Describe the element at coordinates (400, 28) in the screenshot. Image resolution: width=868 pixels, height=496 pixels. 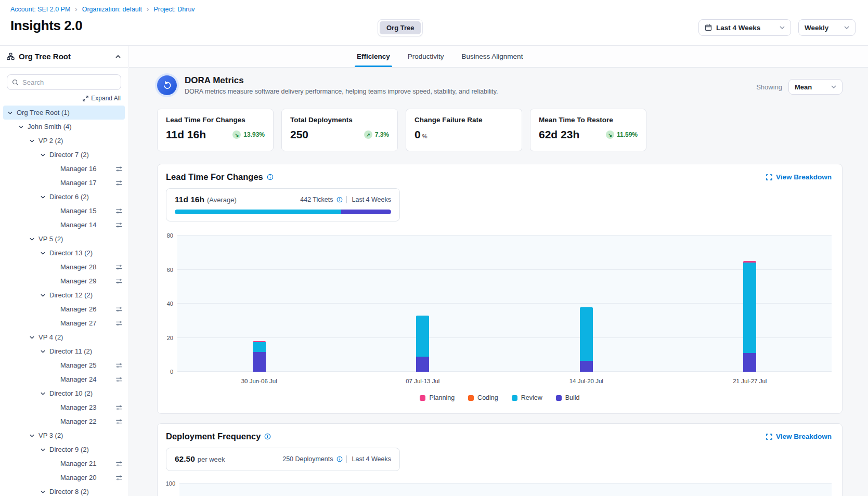
I see `org-tree-button-label: Org Tree` at that location.